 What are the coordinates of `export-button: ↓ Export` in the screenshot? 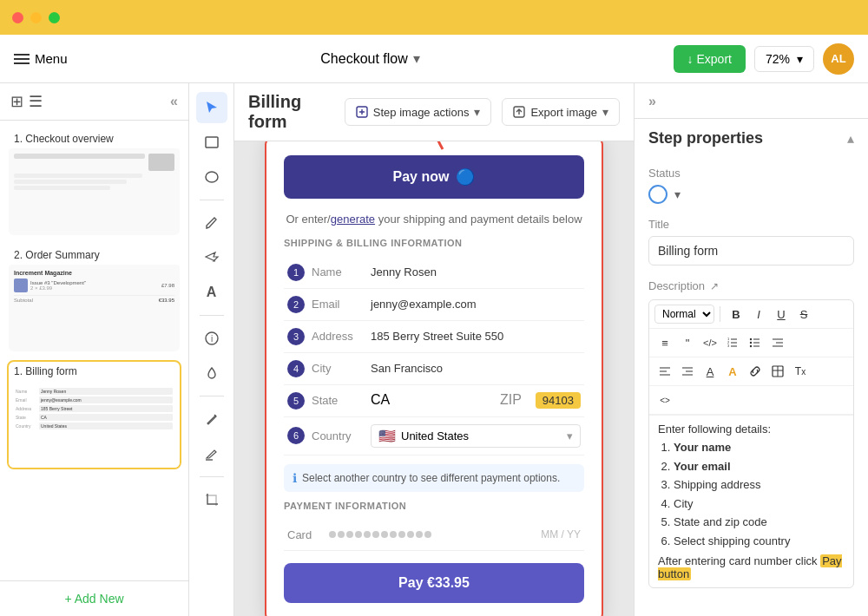 It's located at (710, 59).